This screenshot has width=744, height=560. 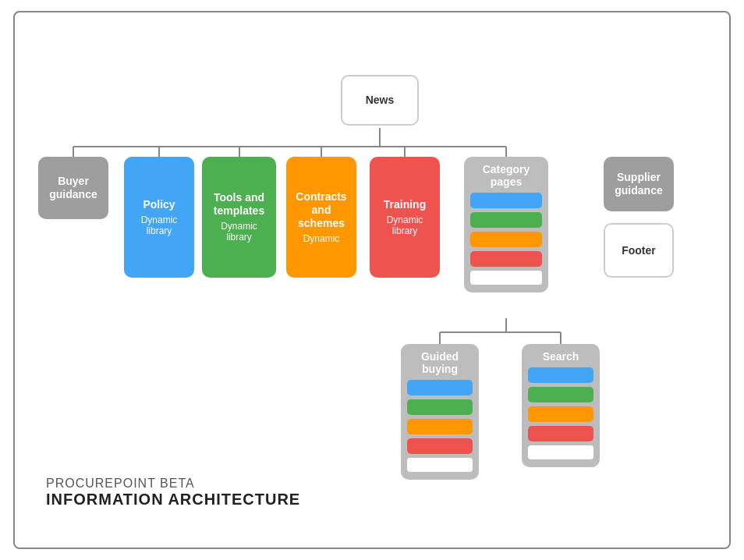 I want to click on search-bars, so click(x=561, y=413).